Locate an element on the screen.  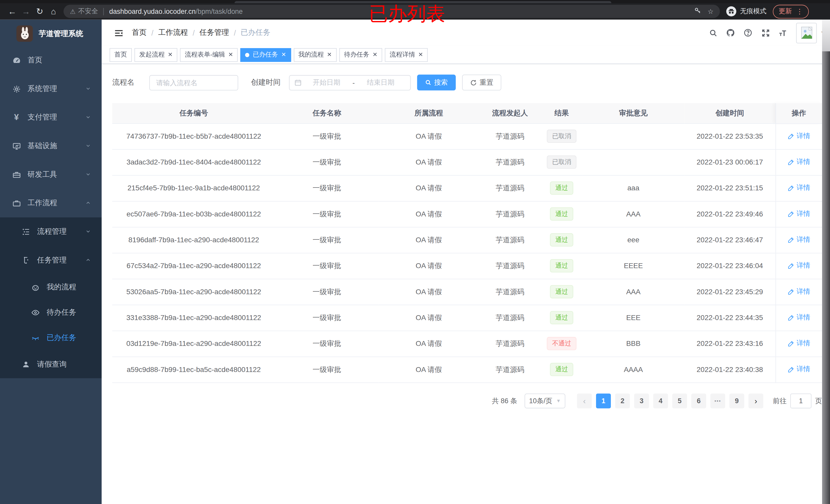
reset-button: 重置 is located at coordinates (482, 83).